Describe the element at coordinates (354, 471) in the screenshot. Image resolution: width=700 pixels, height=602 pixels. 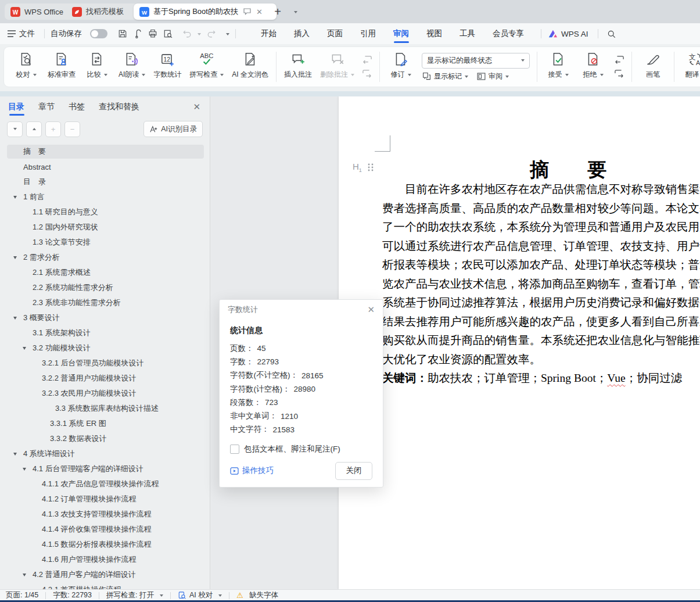
I see `close-button: 关闭` at that location.